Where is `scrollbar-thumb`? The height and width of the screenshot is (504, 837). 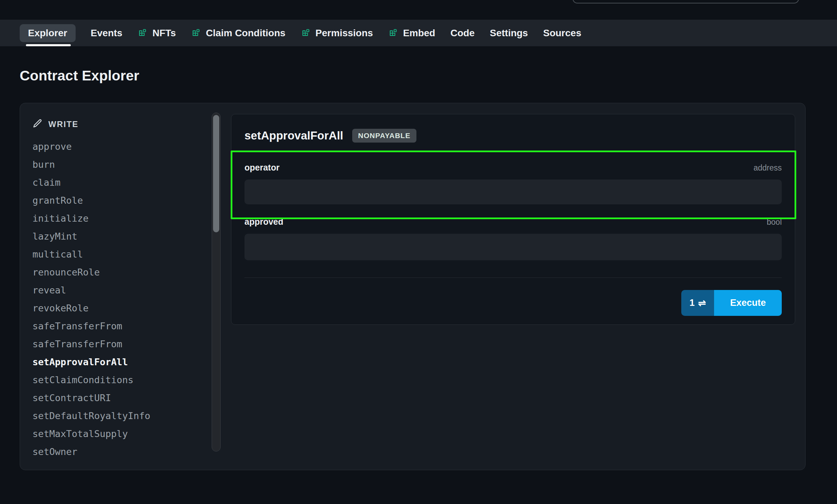
scrollbar-thumb is located at coordinates (216, 174).